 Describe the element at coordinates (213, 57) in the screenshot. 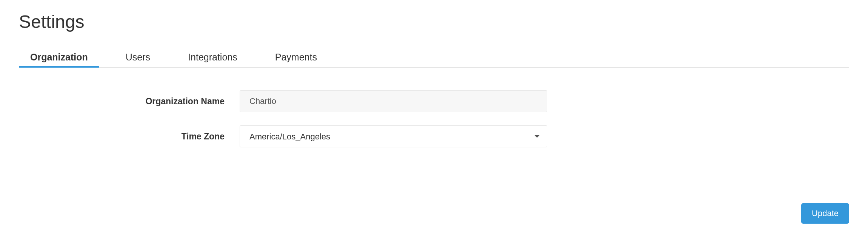

I see `tab-integrations: Integrations` at that location.